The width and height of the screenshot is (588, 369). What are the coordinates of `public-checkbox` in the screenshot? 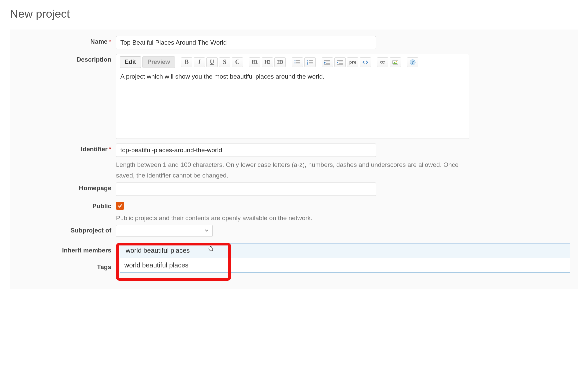 It's located at (120, 206).